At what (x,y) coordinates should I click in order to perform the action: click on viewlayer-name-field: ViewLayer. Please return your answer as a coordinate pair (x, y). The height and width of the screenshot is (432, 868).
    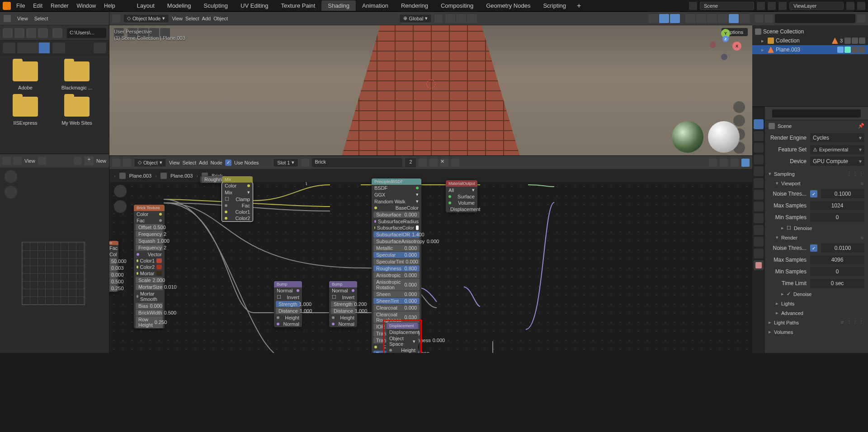
    Looking at the image, I should click on (816, 6).